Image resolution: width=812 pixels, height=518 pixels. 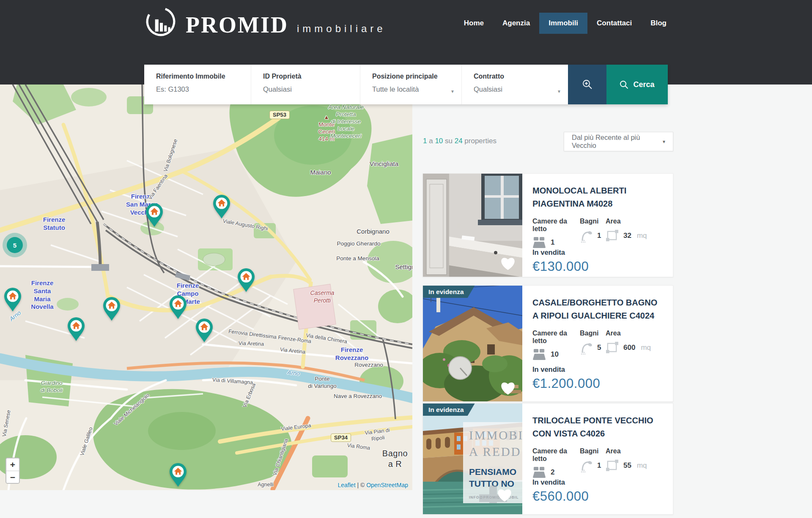 What do you see at coordinates (359, 447) in the screenshot?
I see `map-label: Via Roma` at bounding box center [359, 447].